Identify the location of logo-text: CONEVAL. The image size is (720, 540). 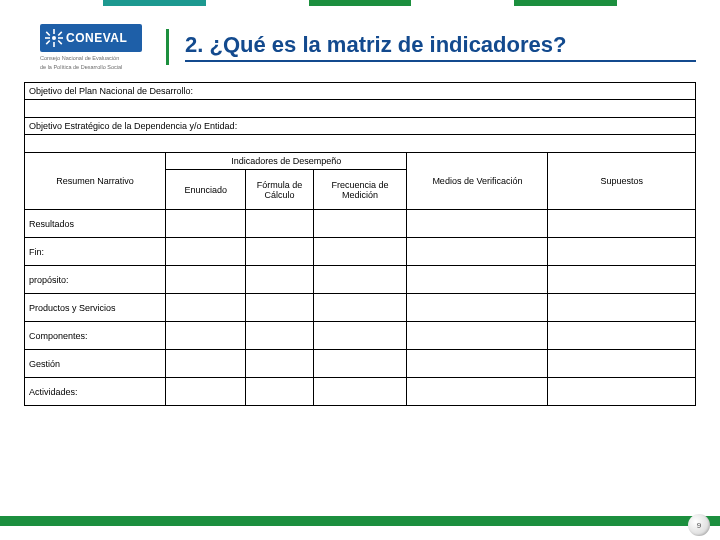
(96, 38).